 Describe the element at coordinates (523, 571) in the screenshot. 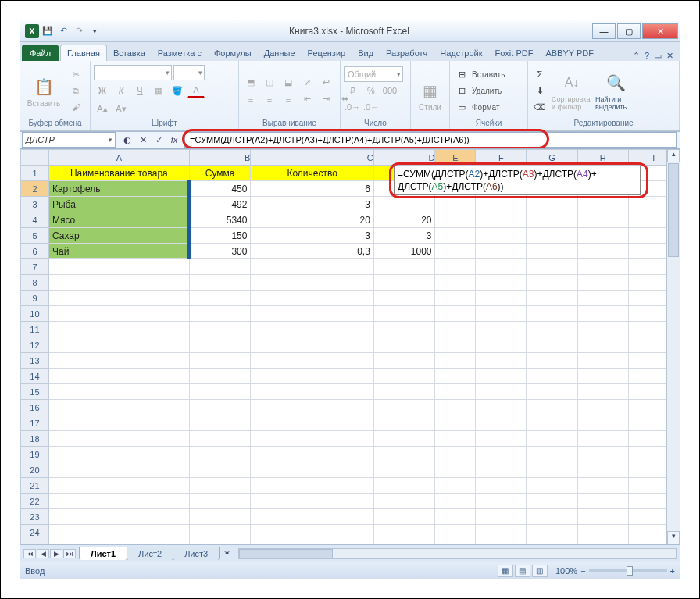

I see `view-page-layout-icon: ▤` at that location.